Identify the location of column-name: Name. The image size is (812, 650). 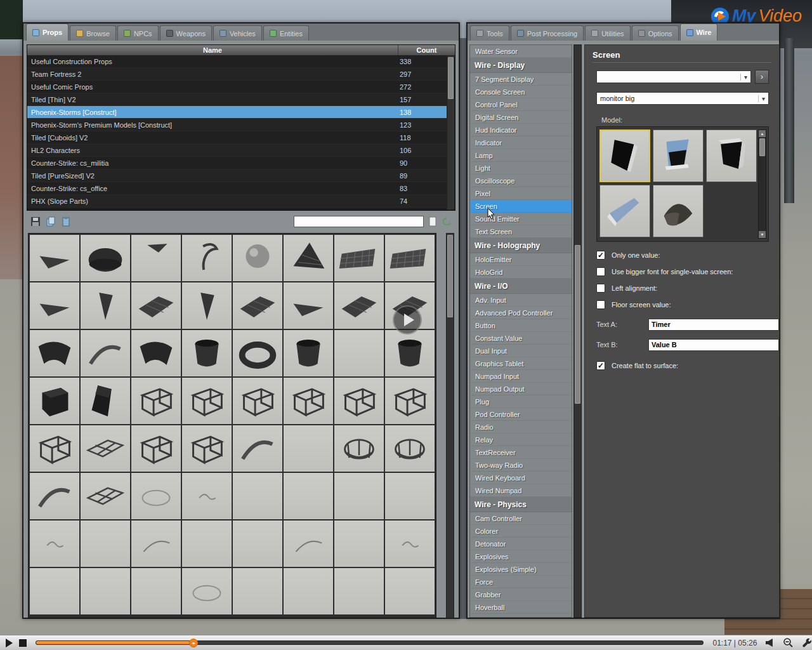
(213, 50).